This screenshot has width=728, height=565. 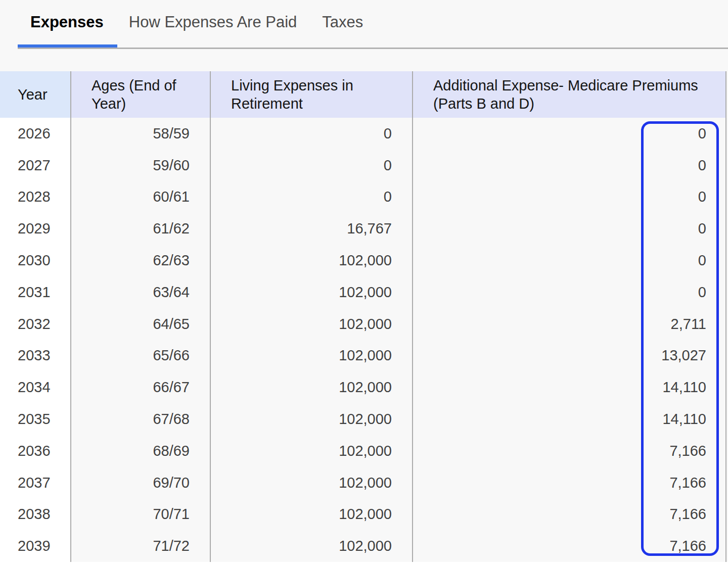 I want to click on cell-year: 2031, so click(x=35, y=292).